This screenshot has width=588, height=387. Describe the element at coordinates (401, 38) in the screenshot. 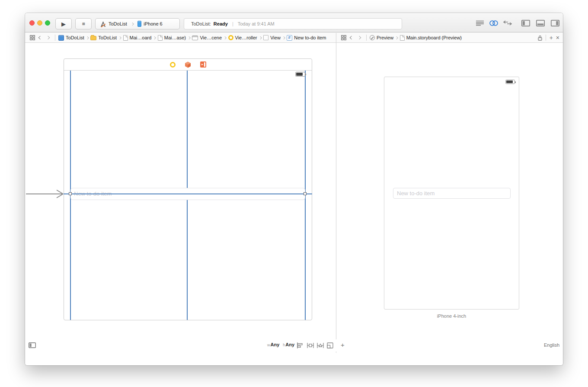

I see `jumpbar-right: Preview Main.storyboard (Preview)` at that location.